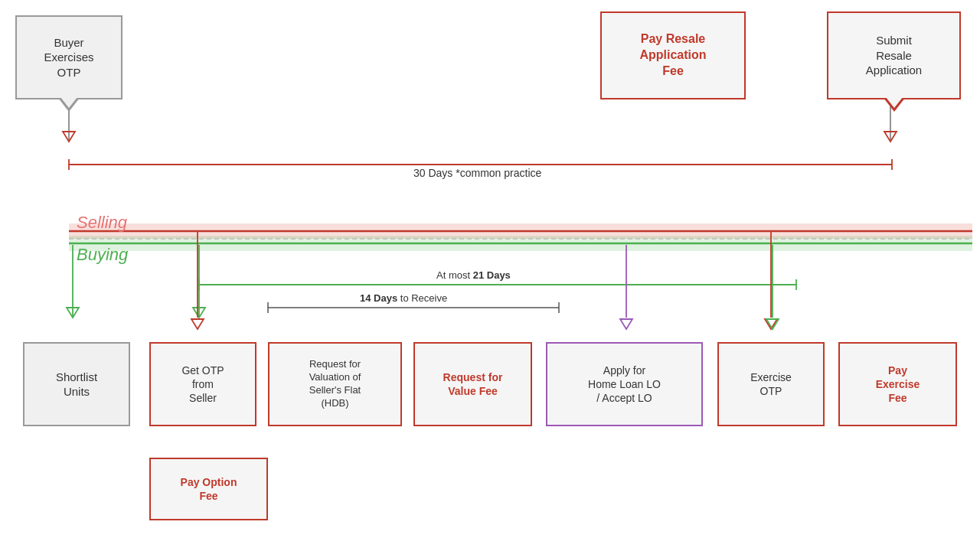 This screenshot has height=538, width=980. Describe the element at coordinates (626, 324) in the screenshot. I see `applyloan-down-arrow` at that location.